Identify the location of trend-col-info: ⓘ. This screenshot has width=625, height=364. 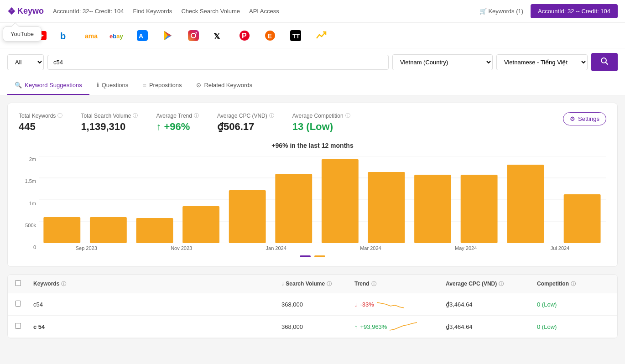
(374, 284).